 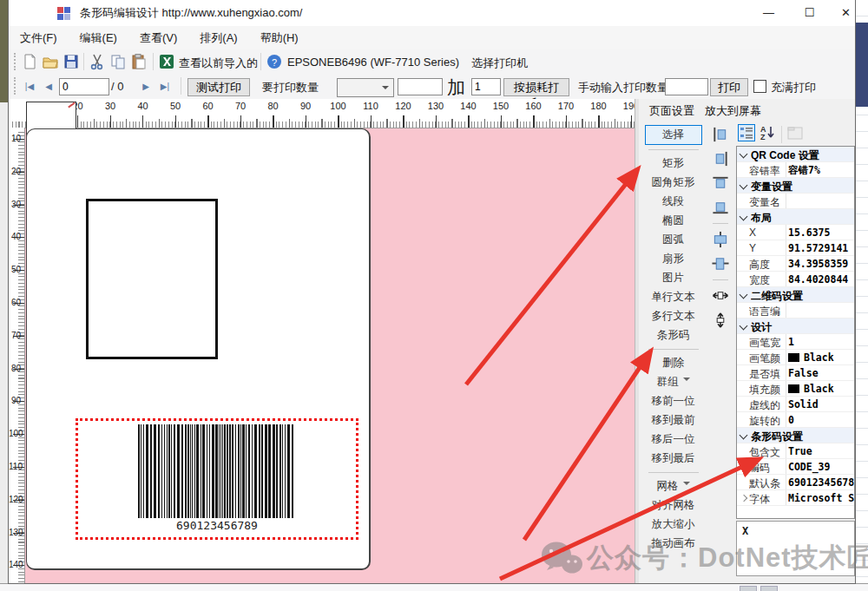 What do you see at coordinates (795, 436) in the screenshot?
I see `property-category: 条形码设置` at bounding box center [795, 436].